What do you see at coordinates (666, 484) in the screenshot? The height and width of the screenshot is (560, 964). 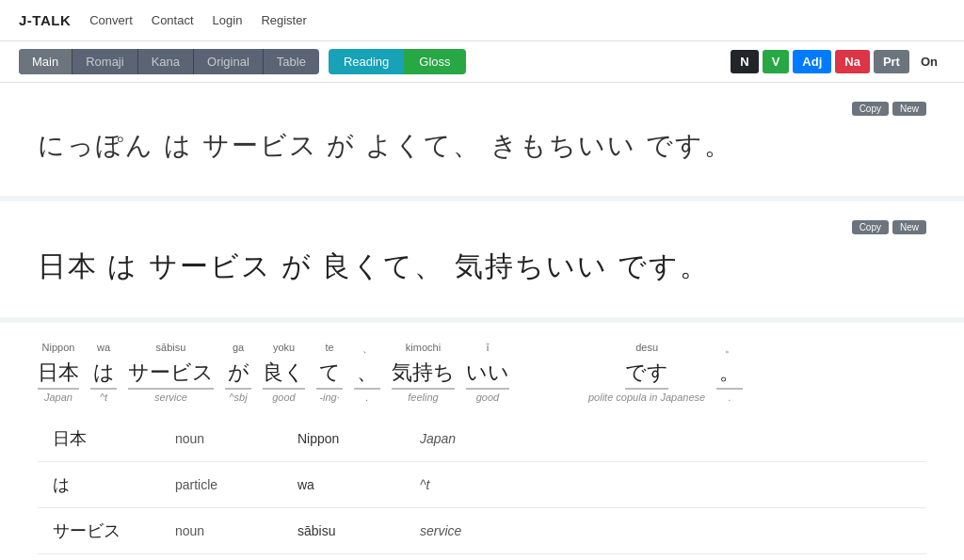 I see `word-gloss: ^t` at bounding box center [666, 484].